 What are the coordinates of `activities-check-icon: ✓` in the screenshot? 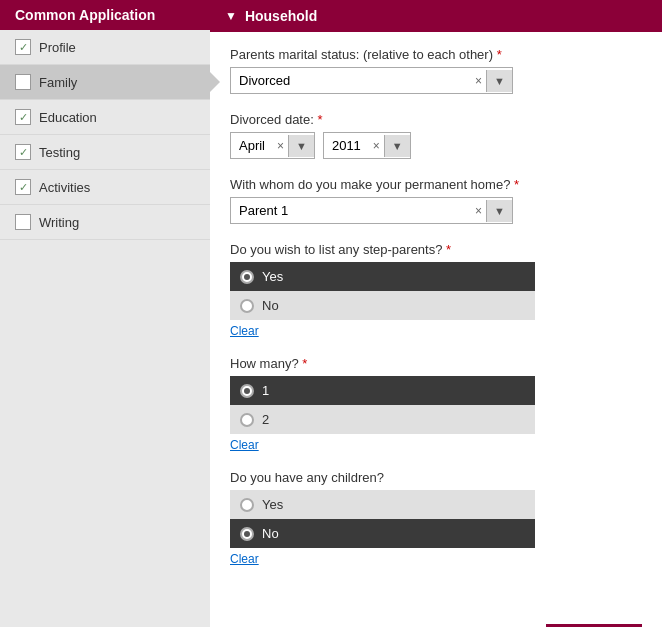 It's located at (23, 187).